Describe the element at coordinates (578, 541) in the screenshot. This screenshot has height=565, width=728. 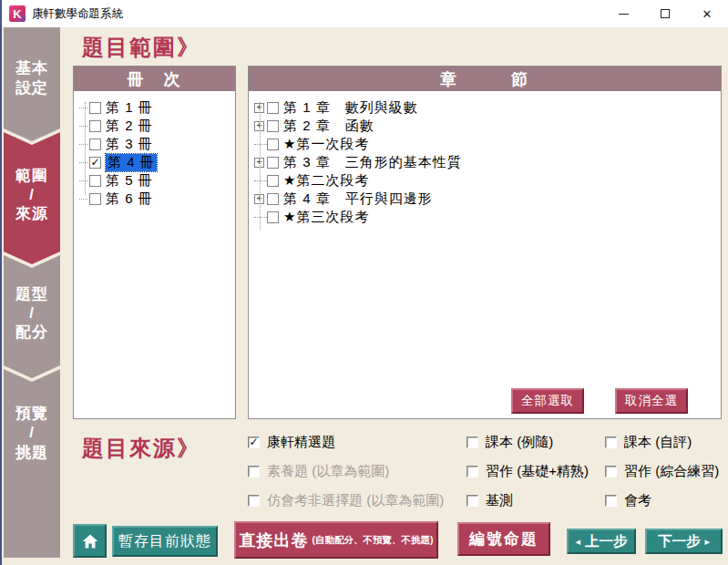
I see `left-arrow-icon: ◂` at that location.